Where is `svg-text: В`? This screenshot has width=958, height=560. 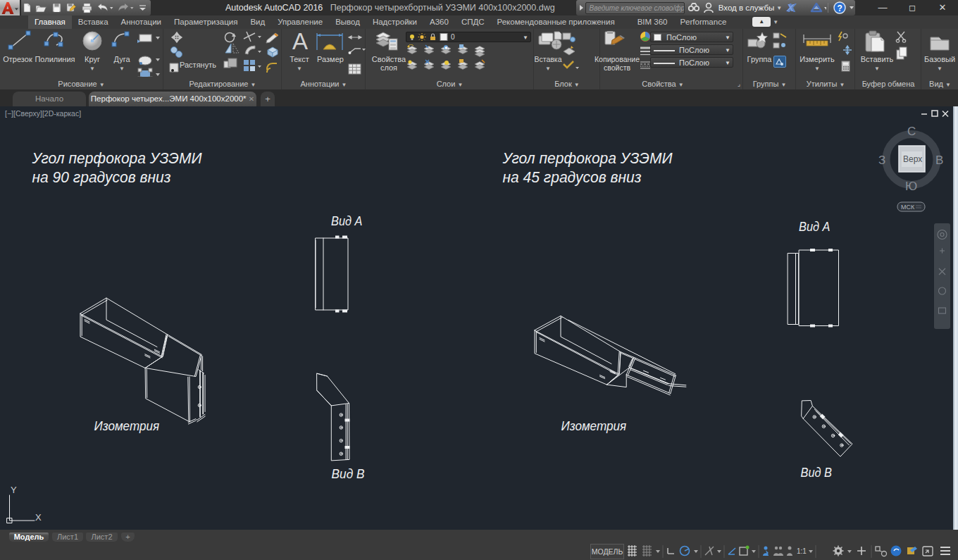 svg-text: В is located at coordinates (940, 161).